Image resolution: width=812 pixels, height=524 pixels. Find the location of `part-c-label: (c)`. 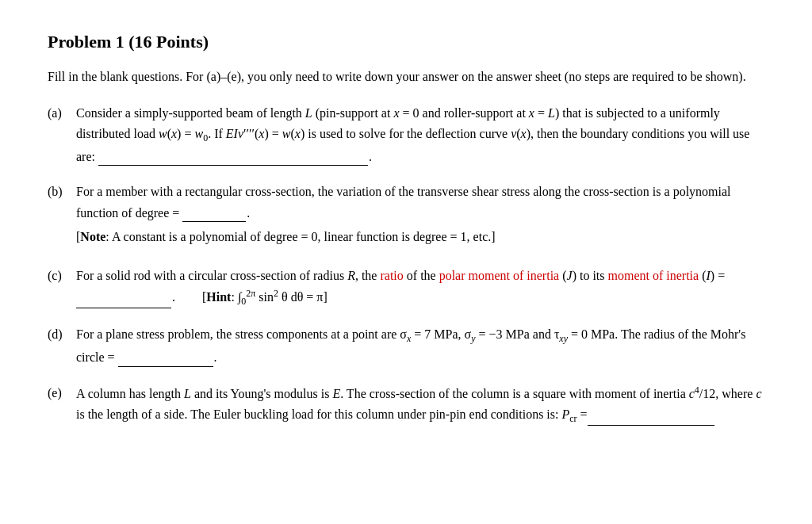

part-c-label: (c) is located at coordinates (62, 289).